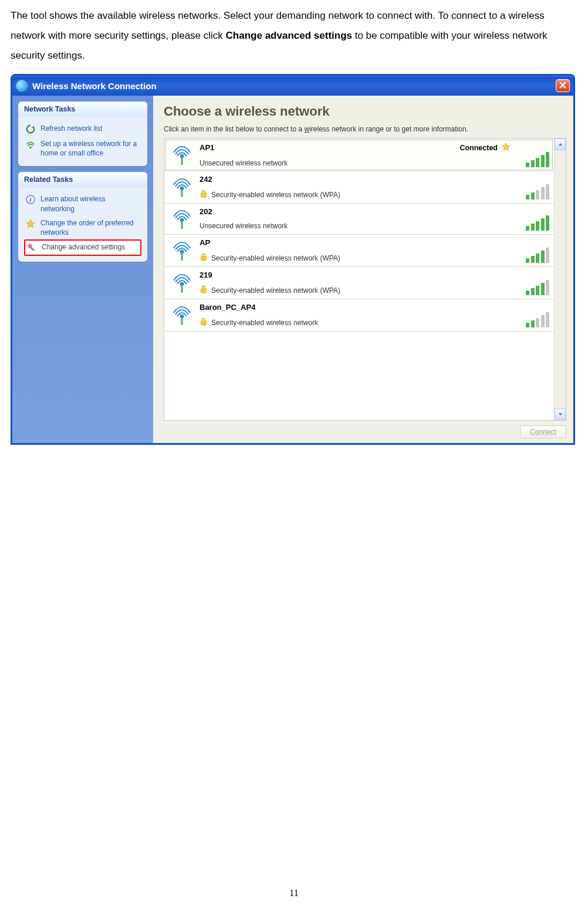 The height and width of the screenshot is (909, 588). Describe the element at coordinates (83, 204) in the screenshot. I see `task-learn-wireless: i Learn about wireless networking` at that location.